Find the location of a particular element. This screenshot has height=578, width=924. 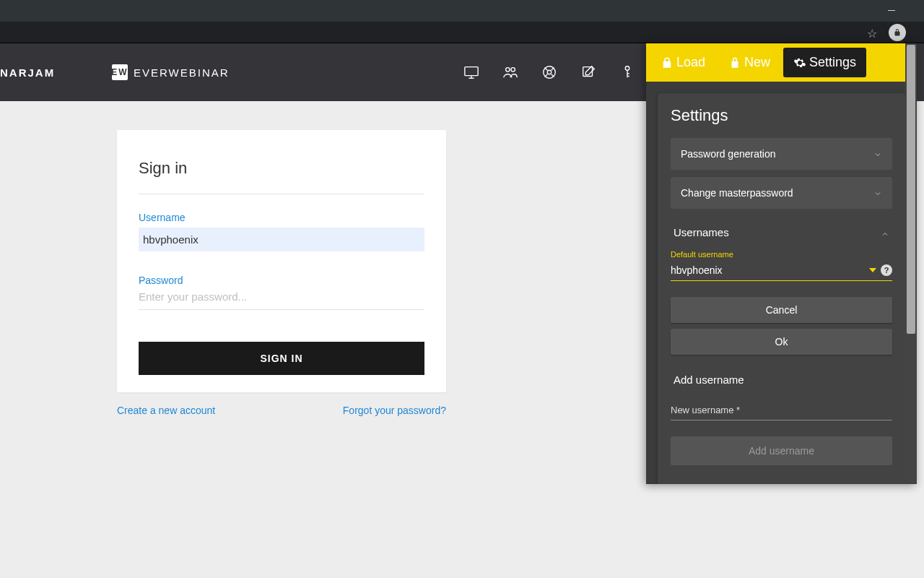

accordion-master-label: Change masterpassword is located at coordinates (737, 193).